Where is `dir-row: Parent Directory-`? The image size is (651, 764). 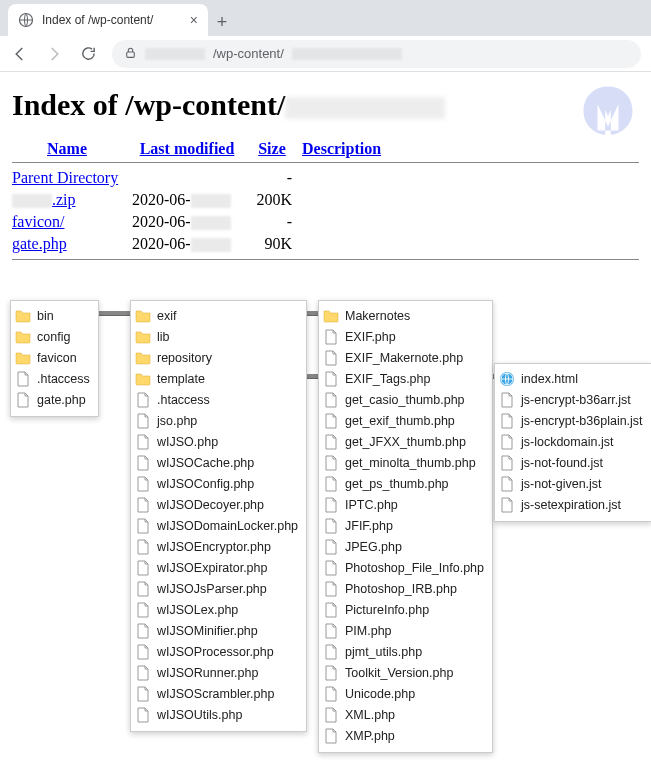
dir-row: Parent Directory- is located at coordinates (326, 178).